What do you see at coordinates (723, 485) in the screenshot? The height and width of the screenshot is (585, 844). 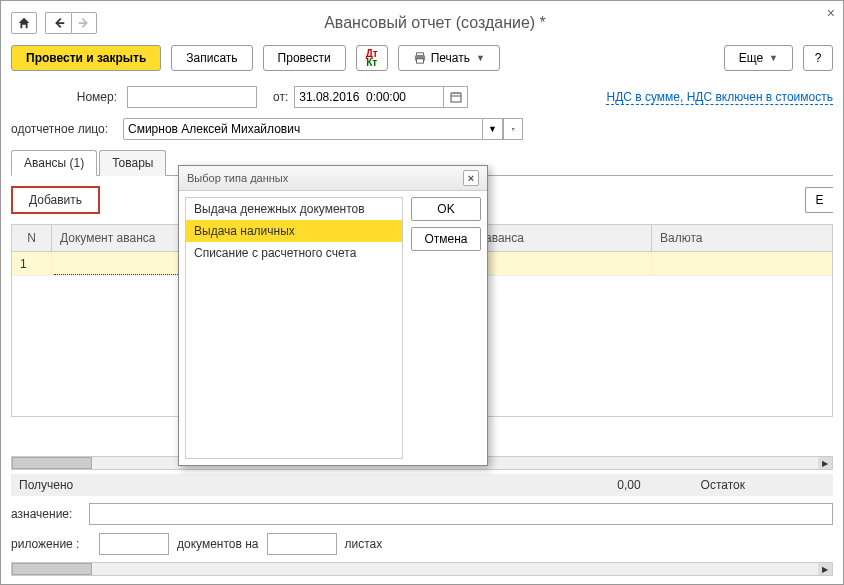 I see `remainder-label: Остаток` at bounding box center [723, 485].